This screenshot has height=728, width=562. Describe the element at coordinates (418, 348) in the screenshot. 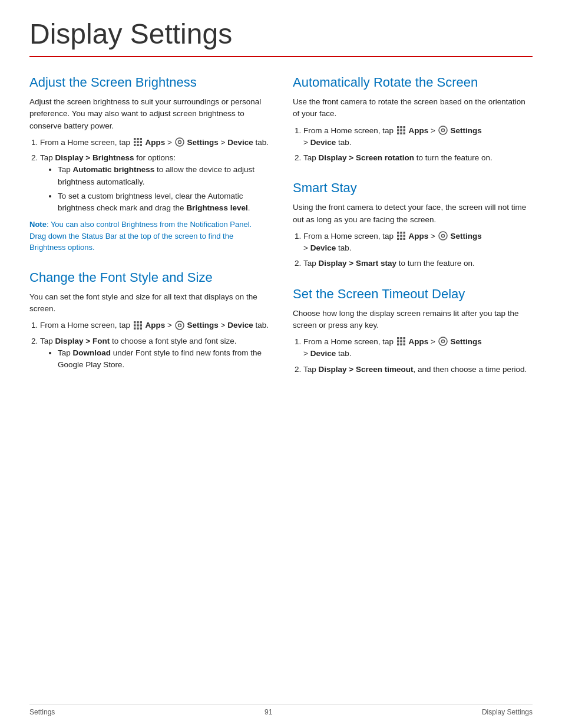

I see `timeout-step-1: From a Home screen, tap` at that location.